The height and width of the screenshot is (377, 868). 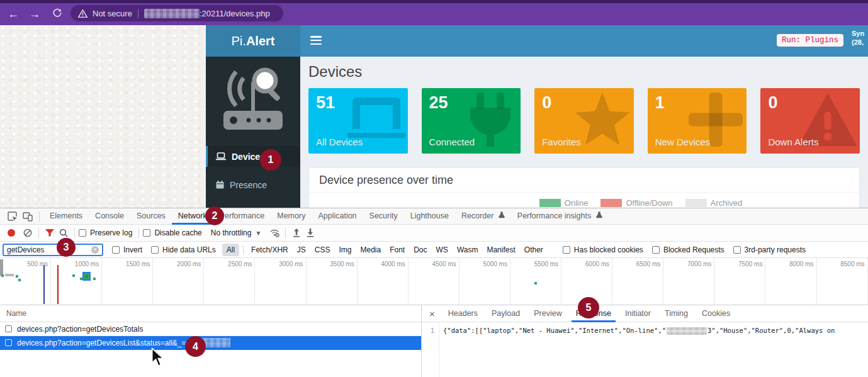 I want to click on request-type-chip: Fetch/XHR, so click(x=269, y=250).